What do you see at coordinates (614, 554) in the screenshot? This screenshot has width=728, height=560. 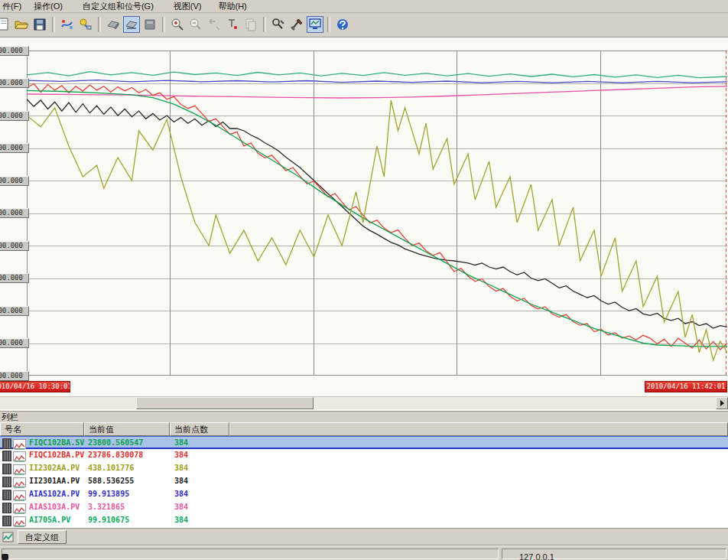 I see `status-panel-right: 127.0.0.1` at bounding box center [614, 554].